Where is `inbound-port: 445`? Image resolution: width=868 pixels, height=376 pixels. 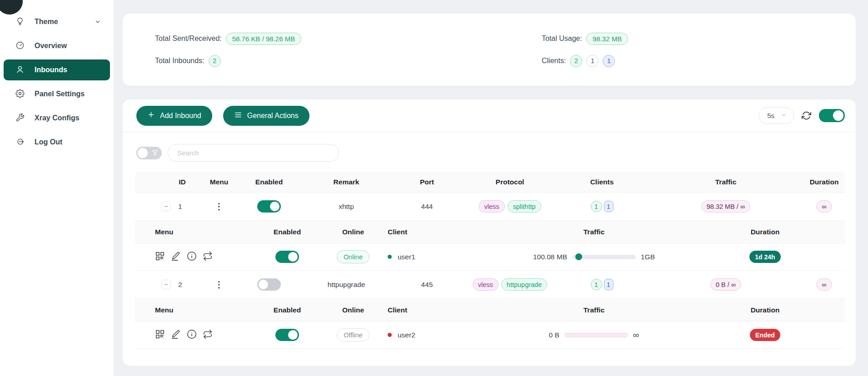 inbound-port: 445 is located at coordinates (427, 285).